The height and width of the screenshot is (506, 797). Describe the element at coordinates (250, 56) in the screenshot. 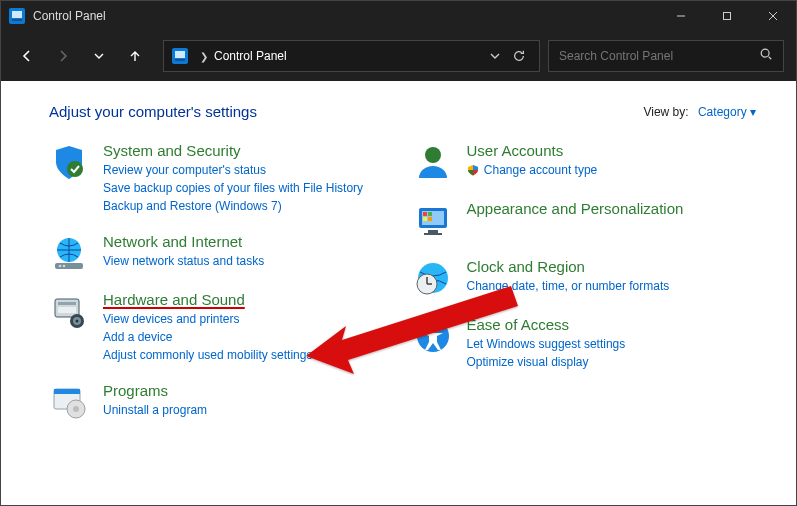

I see `breadcrumb-item: Control Panel` at that location.